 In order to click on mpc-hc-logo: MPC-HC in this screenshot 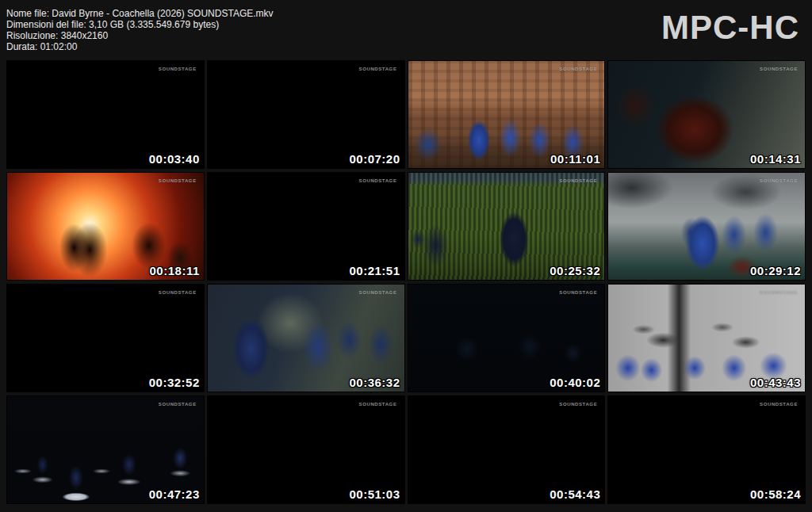, I will do `click(730, 28)`.